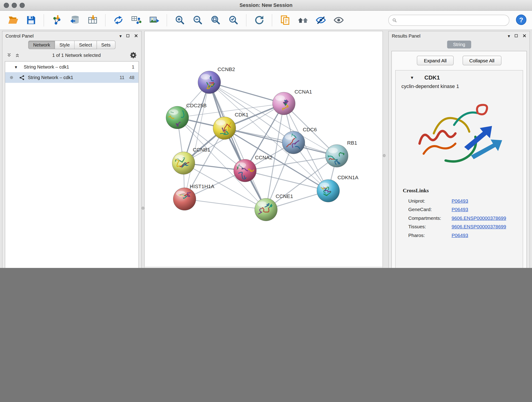 The width and height of the screenshot is (532, 402). I want to click on first-neighbors-button, so click(303, 20).